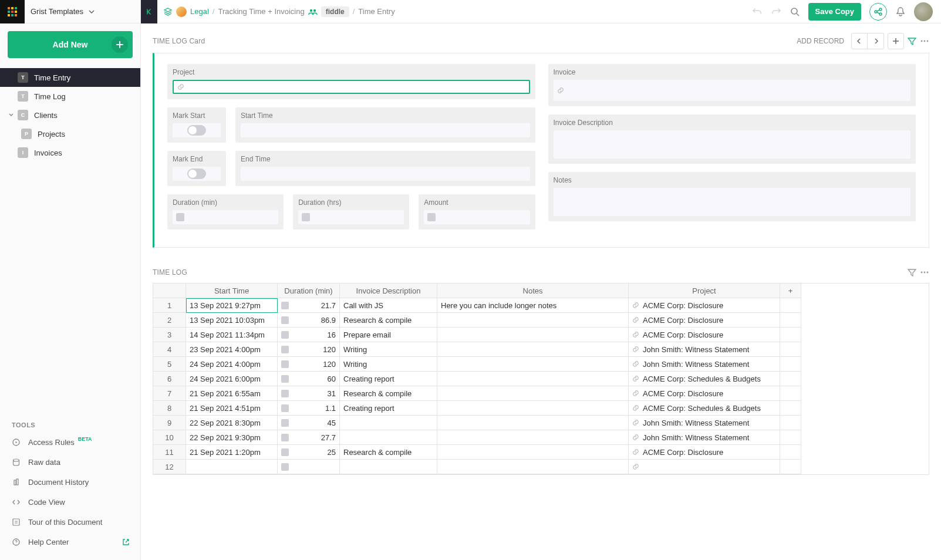 Image resolution: width=941 pixels, height=560 pixels. Describe the element at coordinates (70, 45) in the screenshot. I see `add-new-button: Add New` at that location.